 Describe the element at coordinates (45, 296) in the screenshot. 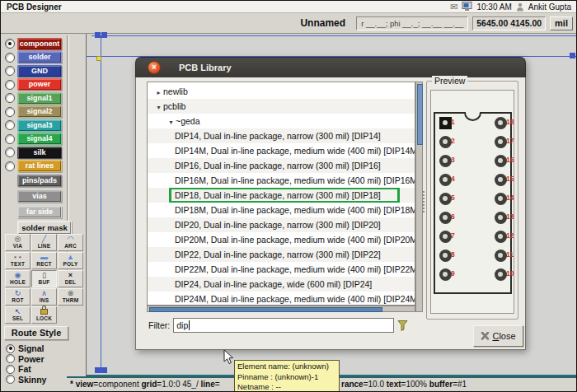

I see `tool-ins: ∧INS` at that location.